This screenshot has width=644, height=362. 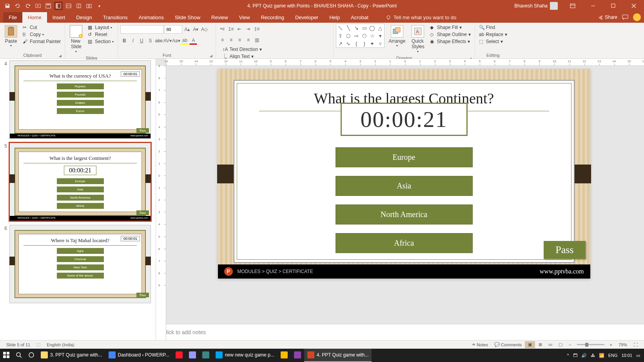 What do you see at coordinates (397, 36) in the screenshot?
I see `arrange-button: Arrange▾` at bounding box center [397, 36].